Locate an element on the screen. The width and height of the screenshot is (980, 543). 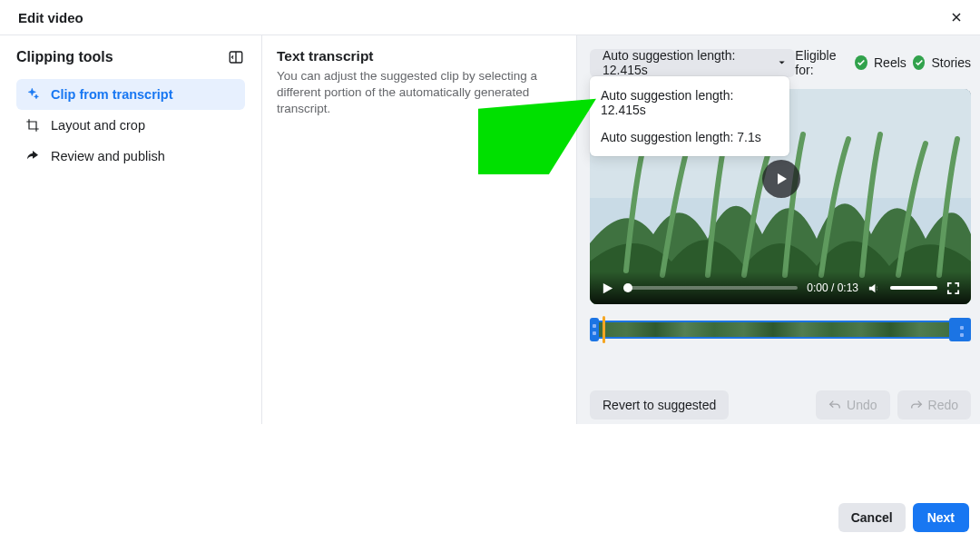
length-option-12-415: Auto suggestion length: 12.415s is located at coordinates (690, 103).